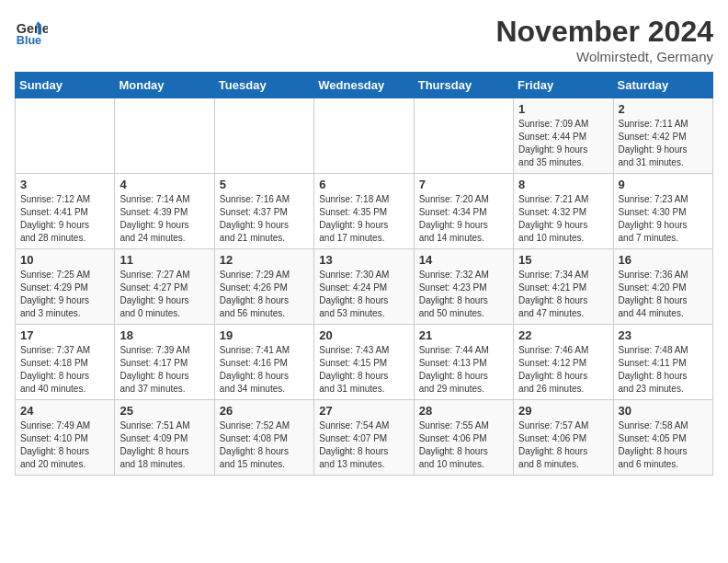 The image size is (728, 563). I want to click on calendar-cell: 23Sunrise: 7:48 AM Sunset: 4:11 PM Dayli…, so click(663, 362).